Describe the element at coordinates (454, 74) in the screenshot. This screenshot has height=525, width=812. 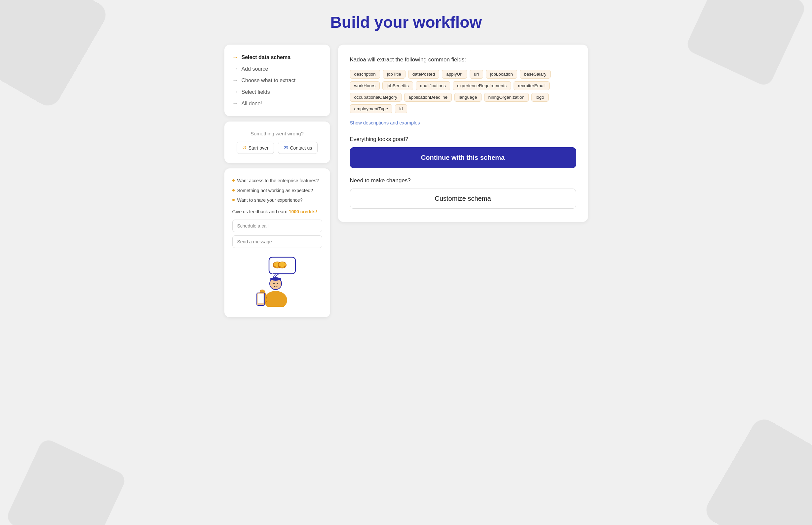
I see `schema-tag: applyUrl` at that location.